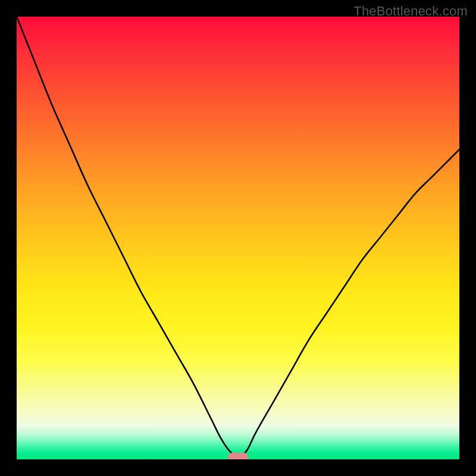  I want to click on optimum-marker, so click(238, 456).